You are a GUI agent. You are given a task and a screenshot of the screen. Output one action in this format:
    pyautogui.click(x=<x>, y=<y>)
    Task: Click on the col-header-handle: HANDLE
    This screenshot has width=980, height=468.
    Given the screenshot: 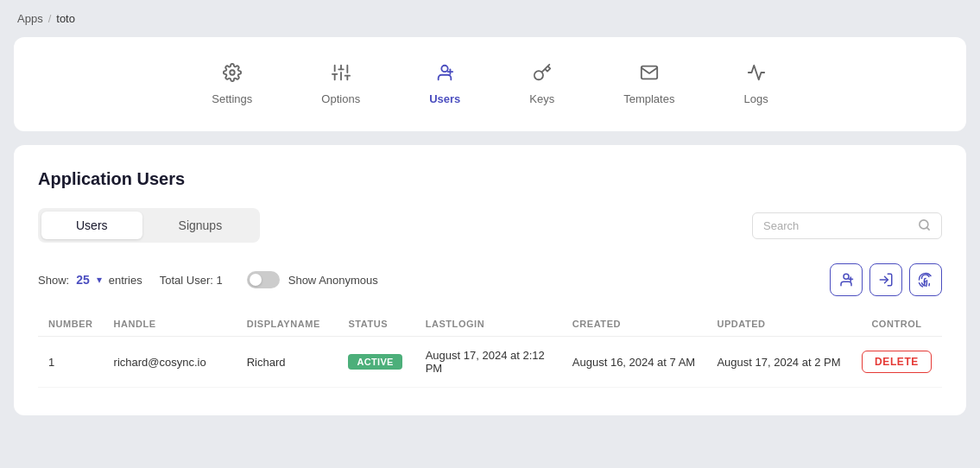 What is the action you would take?
    pyautogui.click(x=170, y=325)
    